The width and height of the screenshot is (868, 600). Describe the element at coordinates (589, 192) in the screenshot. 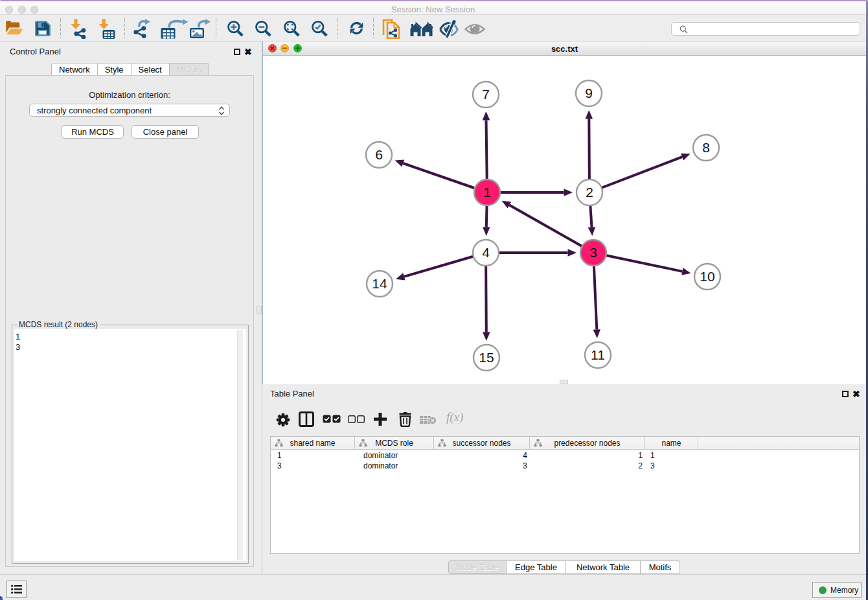

I see `svg-text: 2` at that location.